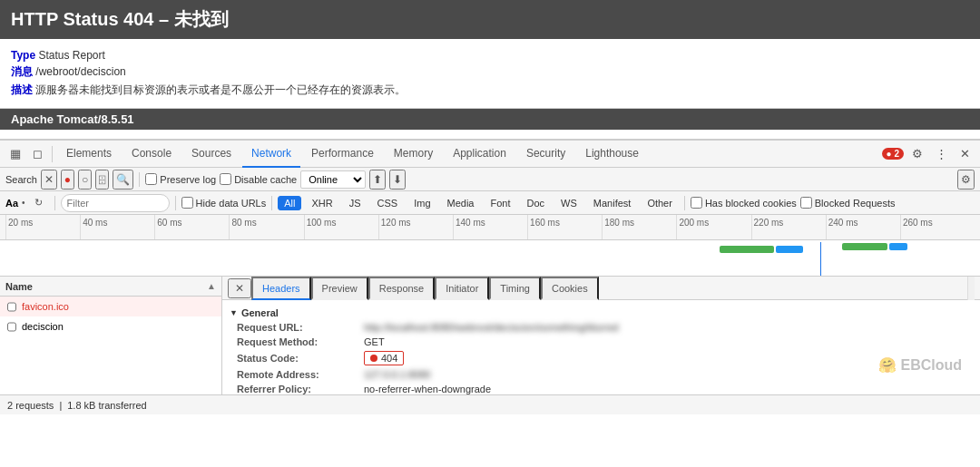 This screenshot has height=467, width=980. I want to click on tab-timing: Timing, so click(515, 288).